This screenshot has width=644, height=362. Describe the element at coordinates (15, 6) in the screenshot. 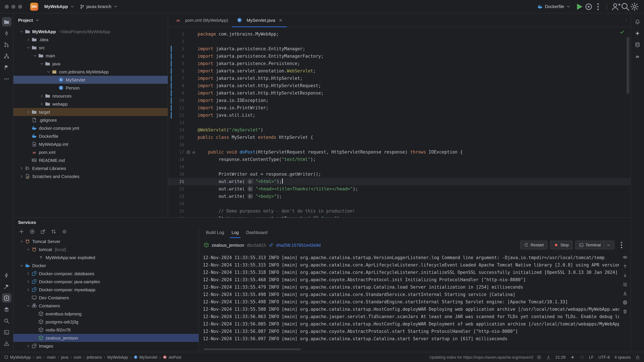

I see `macos-window-controls` at that location.